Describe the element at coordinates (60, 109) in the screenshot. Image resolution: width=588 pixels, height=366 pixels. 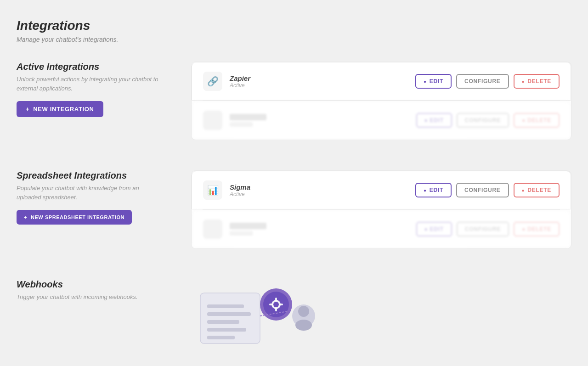
I see `new-integration-button: + NEW INTEGRATION` at that location.